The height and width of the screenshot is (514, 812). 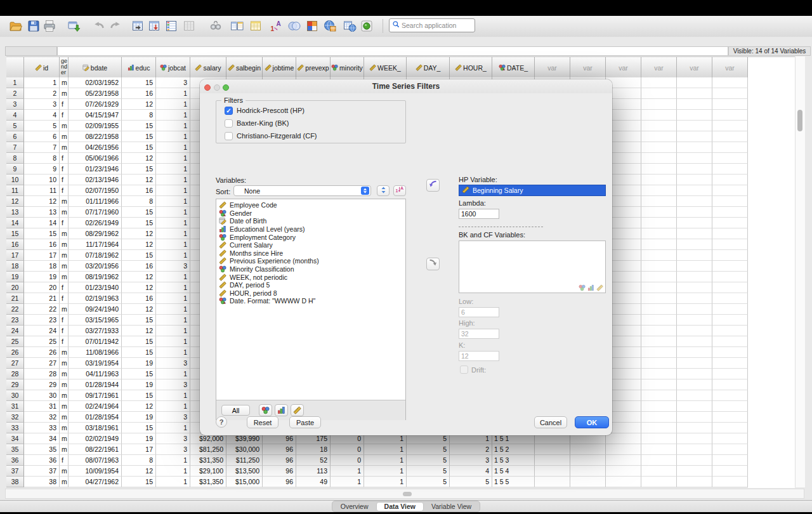 I want to click on insert-case-icon, so click(x=256, y=26).